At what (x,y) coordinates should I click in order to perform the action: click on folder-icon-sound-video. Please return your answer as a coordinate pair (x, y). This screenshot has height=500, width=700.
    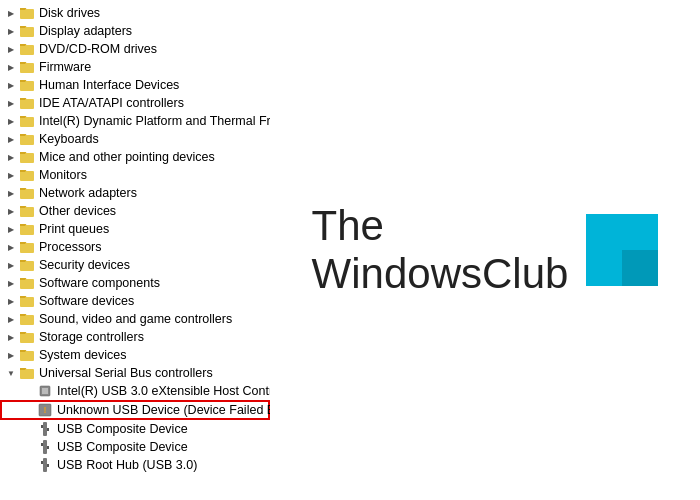
    Looking at the image, I should click on (27, 319).